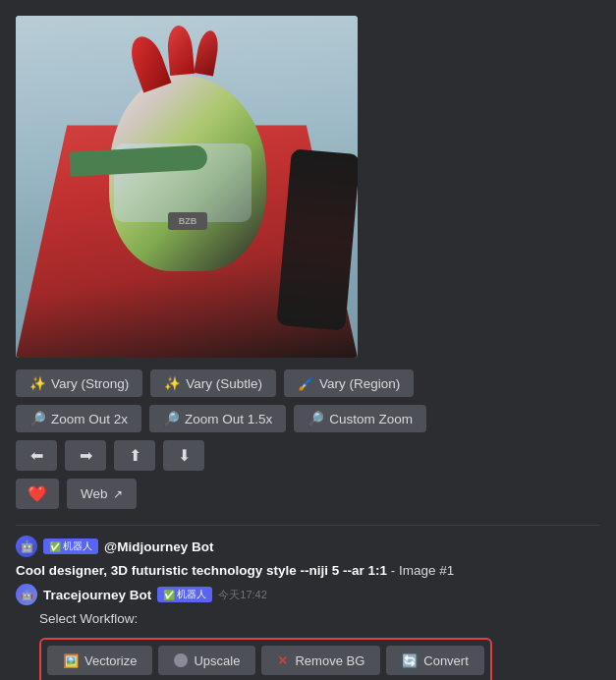 The height and width of the screenshot is (680, 616). What do you see at coordinates (28, 546) in the screenshot?
I see `avatar-icon: 🤖` at bounding box center [28, 546].